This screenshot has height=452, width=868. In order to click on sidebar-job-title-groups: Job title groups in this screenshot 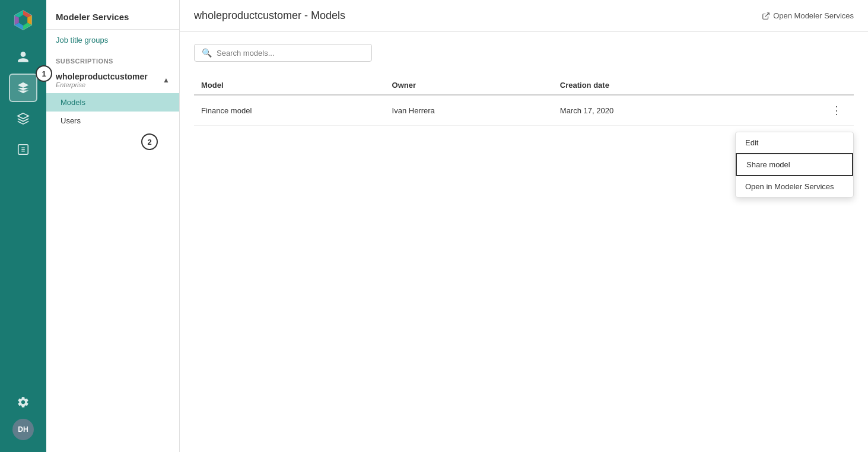, I will do `click(113, 40)`.